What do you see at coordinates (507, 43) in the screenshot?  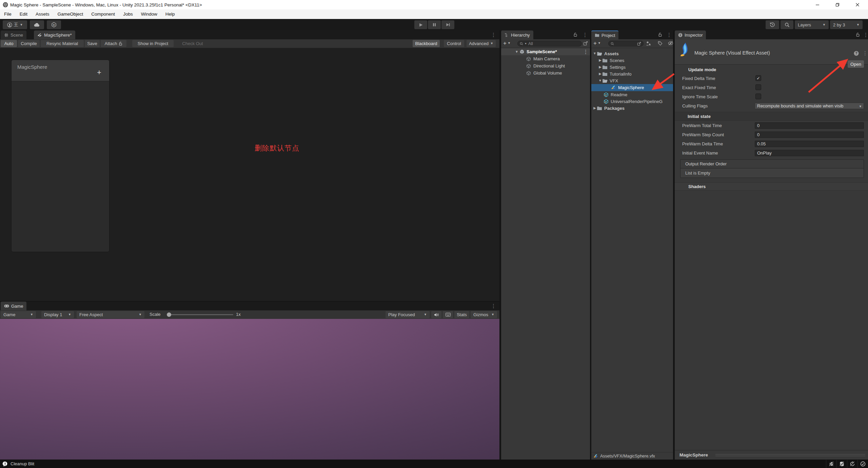 I see `create-object-dropdown: + ▼` at bounding box center [507, 43].